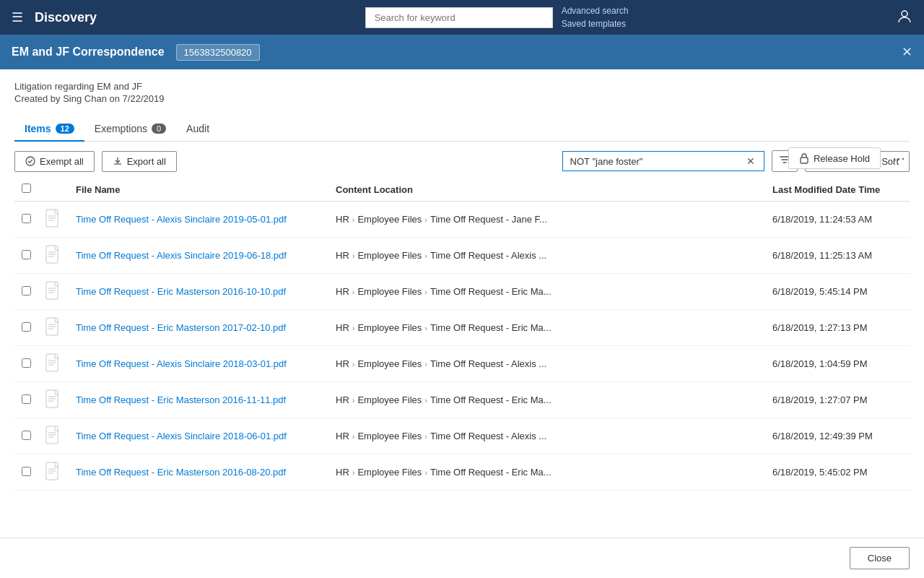 This screenshot has height=578, width=924. What do you see at coordinates (497, 17) in the screenshot?
I see `search-area: Advanced search Saved templates` at bounding box center [497, 17].